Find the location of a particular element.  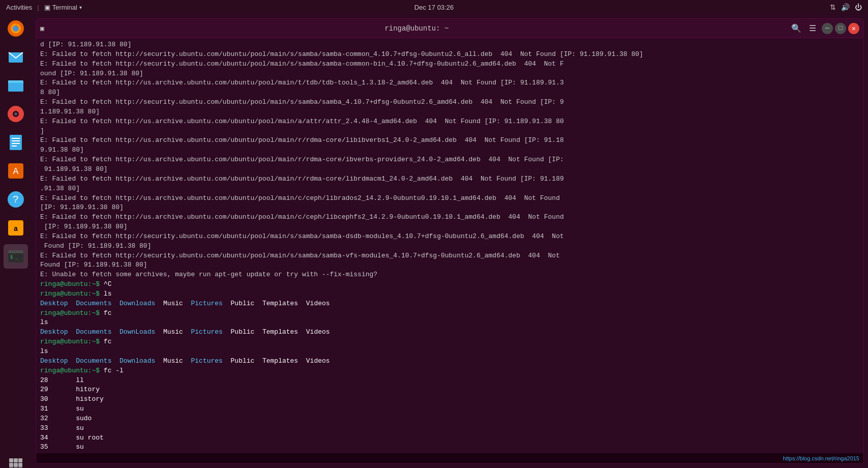

output-line: ringa@ubuntu:~$ ls is located at coordinates (450, 294).